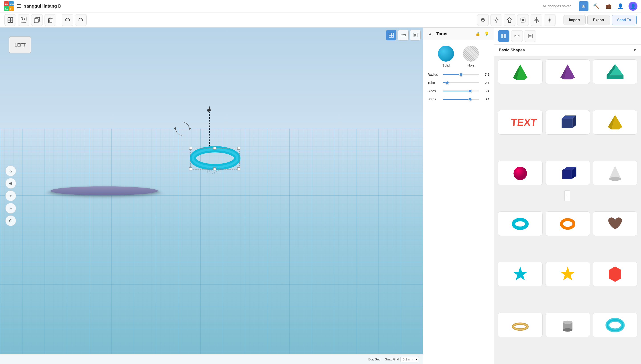 The width and height of the screenshot is (641, 364). I want to click on shape-text: TEXT, so click(520, 122).